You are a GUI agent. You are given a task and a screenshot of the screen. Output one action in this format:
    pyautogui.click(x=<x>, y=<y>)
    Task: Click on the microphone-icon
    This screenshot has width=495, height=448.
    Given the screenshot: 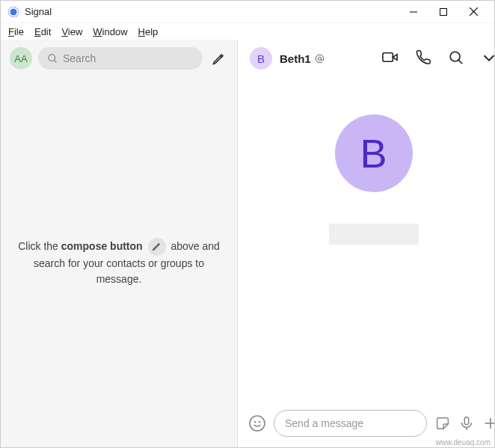 What is the action you would take?
    pyautogui.click(x=467, y=423)
    